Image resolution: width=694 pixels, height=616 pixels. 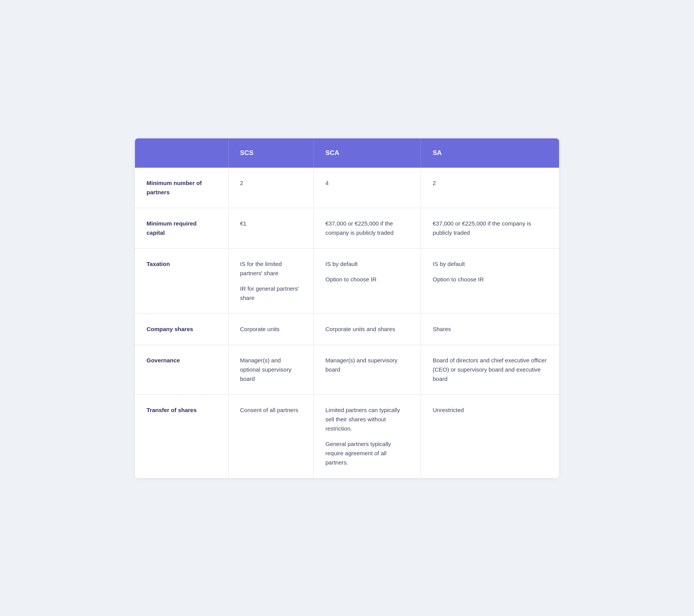 What do you see at coordinates (367, 369) in the screenshot?
I see `governance-sca: Manager(s) and supervisory board` at bounding box center [367, 369].